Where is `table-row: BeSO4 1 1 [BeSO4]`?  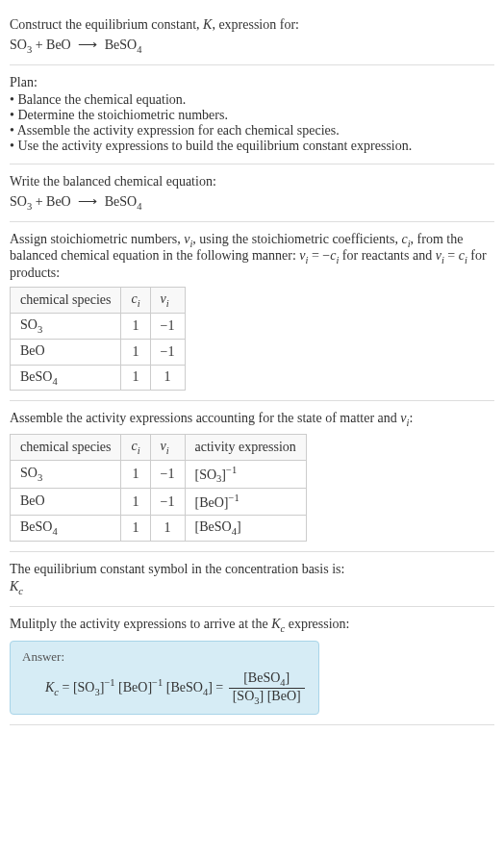
table-row: BeSO4 1 1 [BeSO4] is located at coordinates (159, 529).